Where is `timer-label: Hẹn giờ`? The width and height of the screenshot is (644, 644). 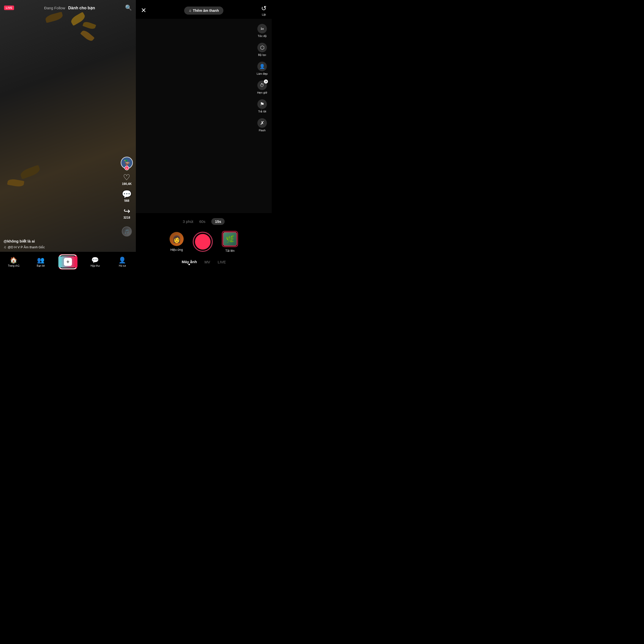
timer-label: Hẹn giờ is located at coordinates (262, 93).